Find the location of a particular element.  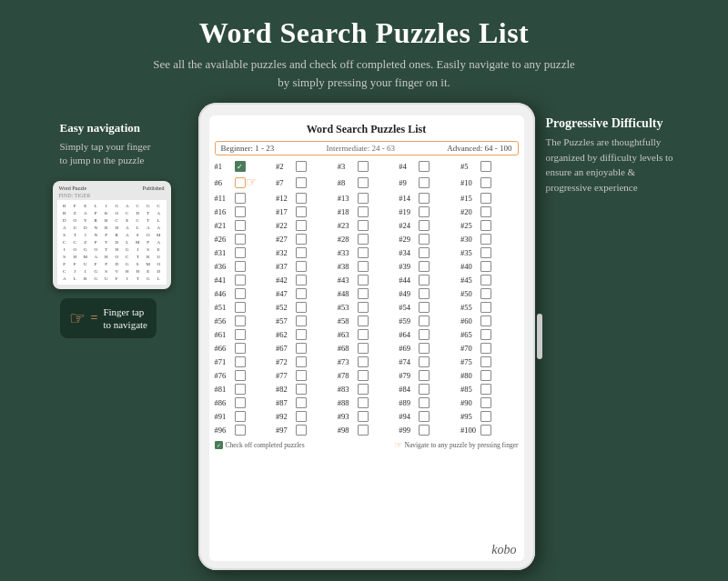

puzzle-item: #58 is located at coordinates (367, 321).